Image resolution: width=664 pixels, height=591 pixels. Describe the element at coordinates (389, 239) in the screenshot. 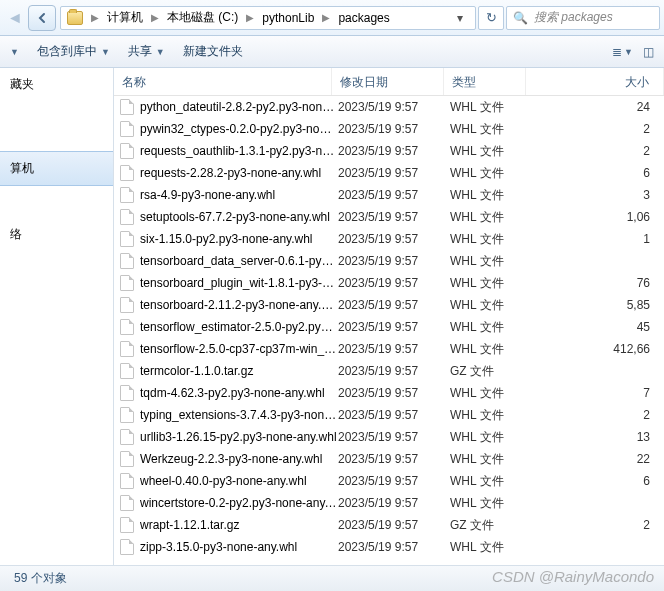

I see `file-row: six-1.15.0-py2.py3-none-any.whl2023/5/19…` at that location.